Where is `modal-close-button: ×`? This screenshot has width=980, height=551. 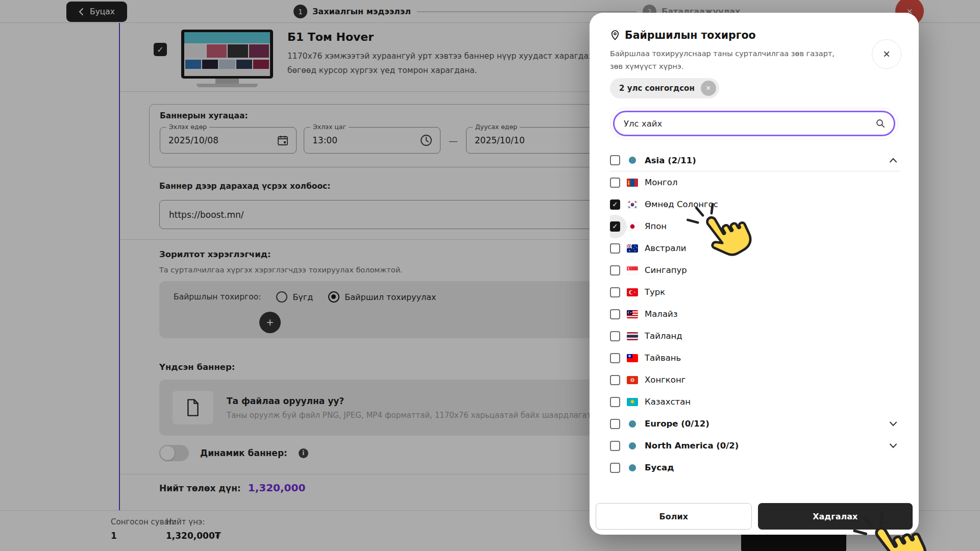
modal-close-button: × is located at coordinates (887, 54).